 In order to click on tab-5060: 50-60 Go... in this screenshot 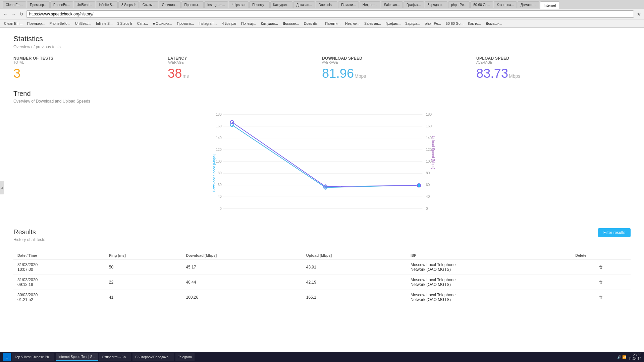, I will do `click(482, 5)`.